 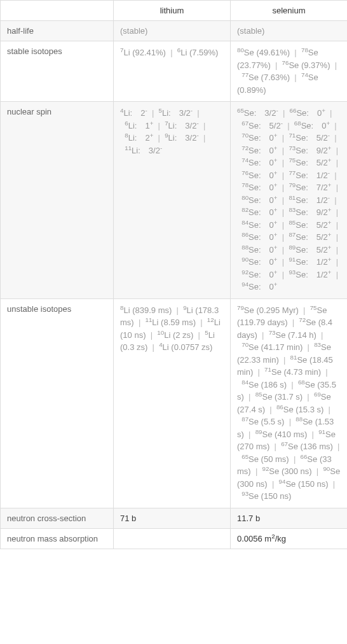 I want to click on half-life-selenium: (stable), so click(x=289, y=31).